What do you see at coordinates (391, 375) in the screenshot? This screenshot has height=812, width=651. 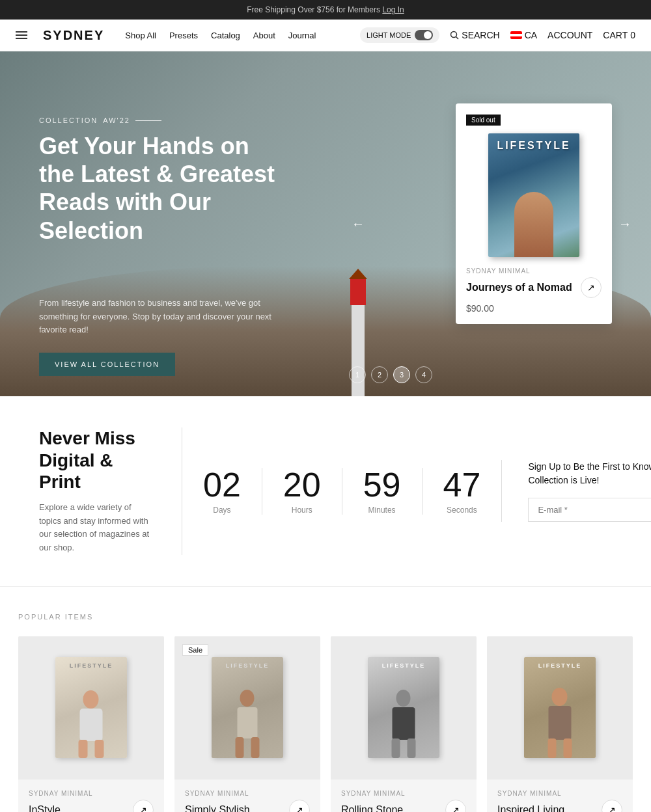 I see `hero-dots: 1 2 3 4` at bounding box center [391, 375].